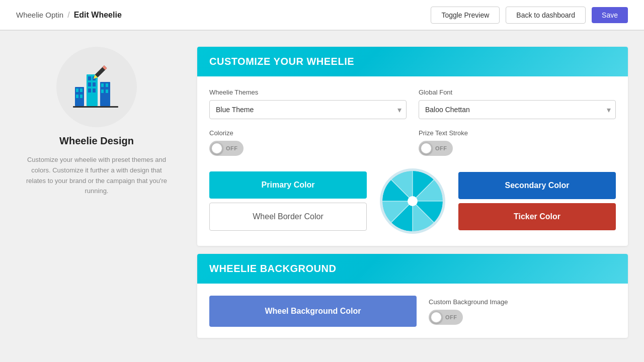  I want to click on font-group: Global Font Baloo Chettan Arial Roboto O…, so click(517, 104).